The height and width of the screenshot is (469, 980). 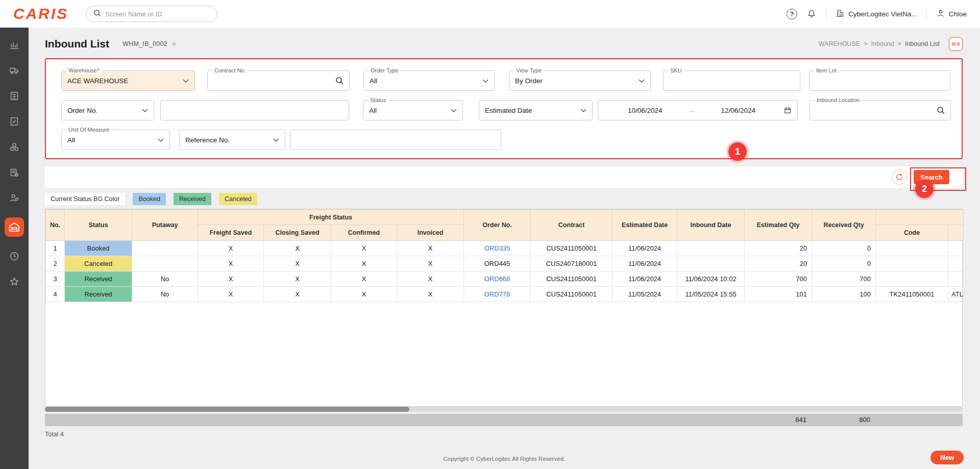 I want to click on global-search, so click(x=152, y=14).